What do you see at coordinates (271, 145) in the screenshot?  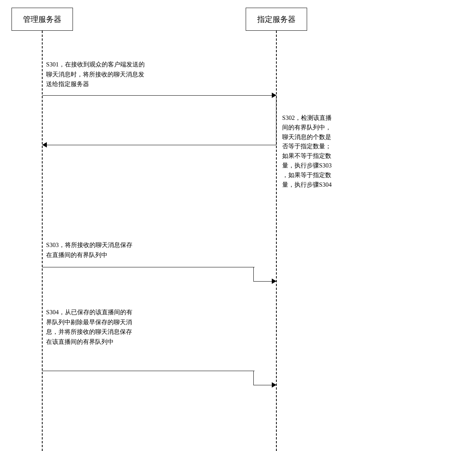 I see `bracket-s302-h-top` at bounding box center [271, 145].